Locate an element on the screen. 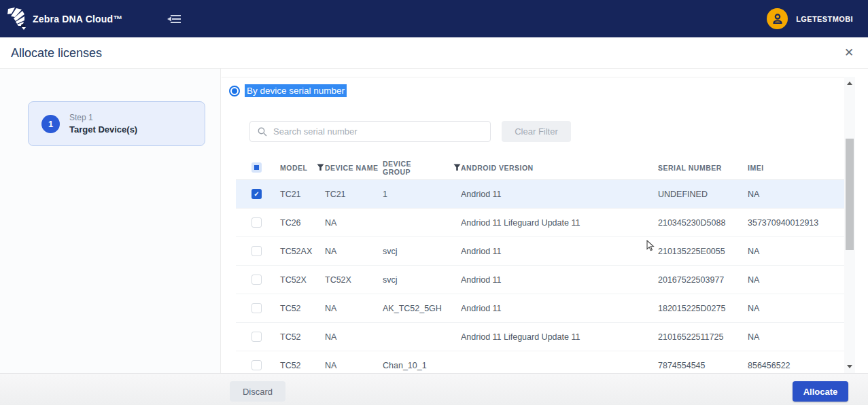  column-header-serial-number: SERIAL NUMBER is located at coordinates (703, 168).